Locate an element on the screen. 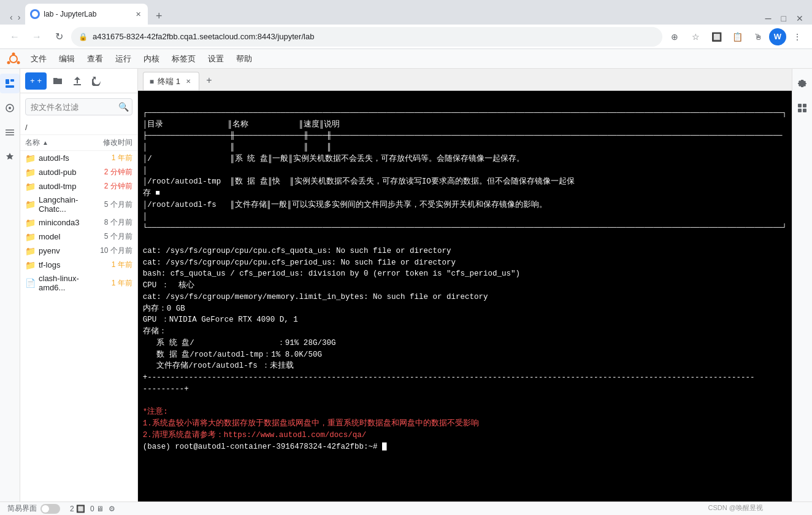 The height and width of the screenshot is (515, 812). list-item: 📁 Langchain-Chatc... 5 个月前 is located at coordinates (79, 204).